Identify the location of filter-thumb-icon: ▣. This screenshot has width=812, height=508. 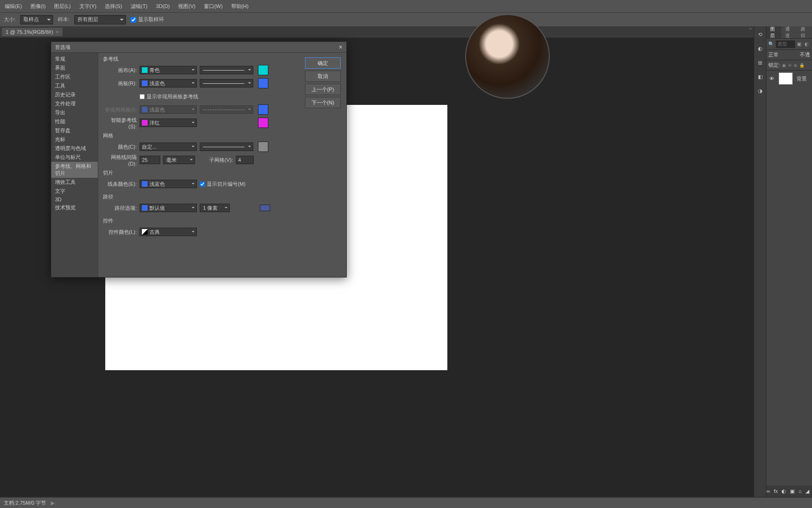
(800, 44).